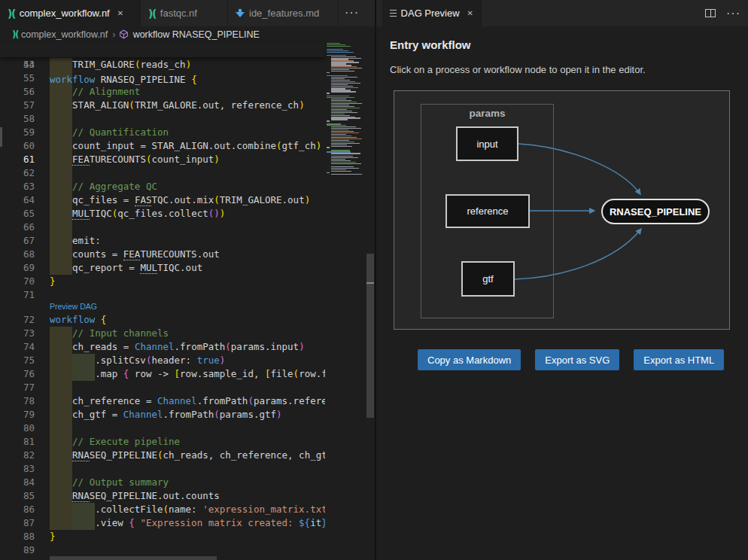 The image size is (748, 560). Describe the element at coordinates (199, 401) in the screenshot. I see `code-line: ch_reference = Channel.fromPath(params.r…` at that location.